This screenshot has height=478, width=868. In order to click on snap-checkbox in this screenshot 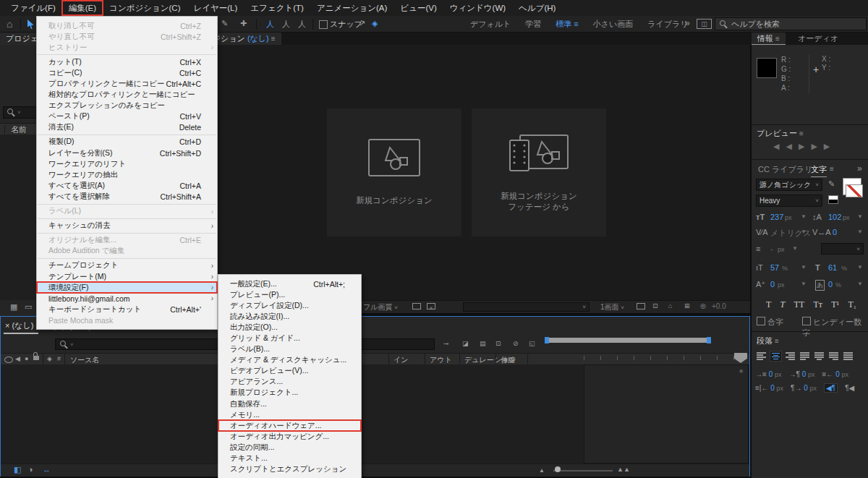, I will do `click(323, 25)`.